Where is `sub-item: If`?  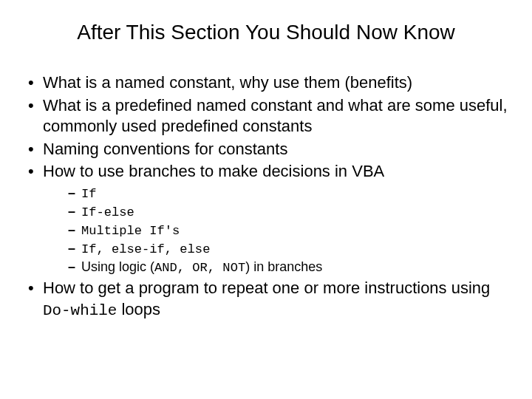 sub-item: If is located at coordinates (289, 194).